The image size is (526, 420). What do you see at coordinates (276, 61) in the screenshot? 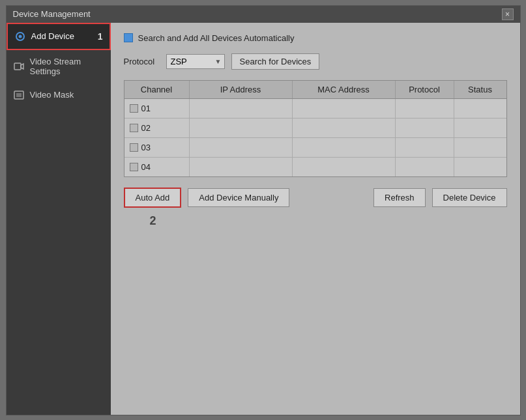
I see `search-devices-button: Search for Devices` at bounding box center [276, 61].